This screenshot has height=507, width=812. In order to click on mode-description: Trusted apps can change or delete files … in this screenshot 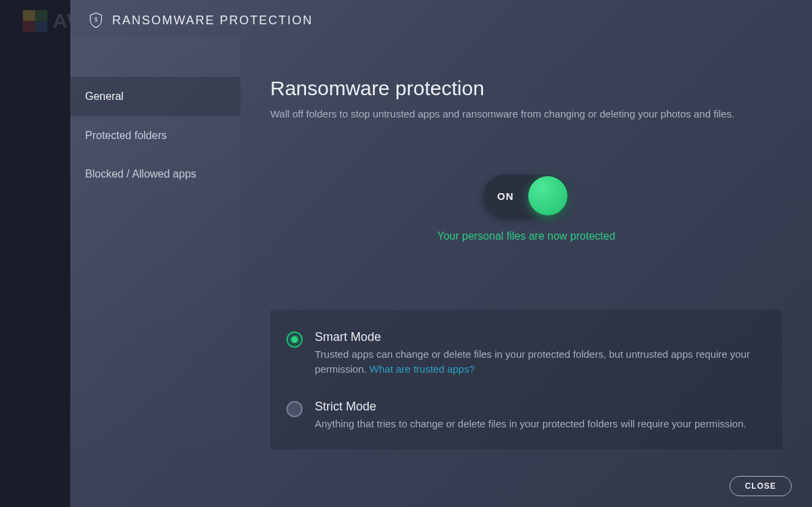, I will do `click(540, 362)`.